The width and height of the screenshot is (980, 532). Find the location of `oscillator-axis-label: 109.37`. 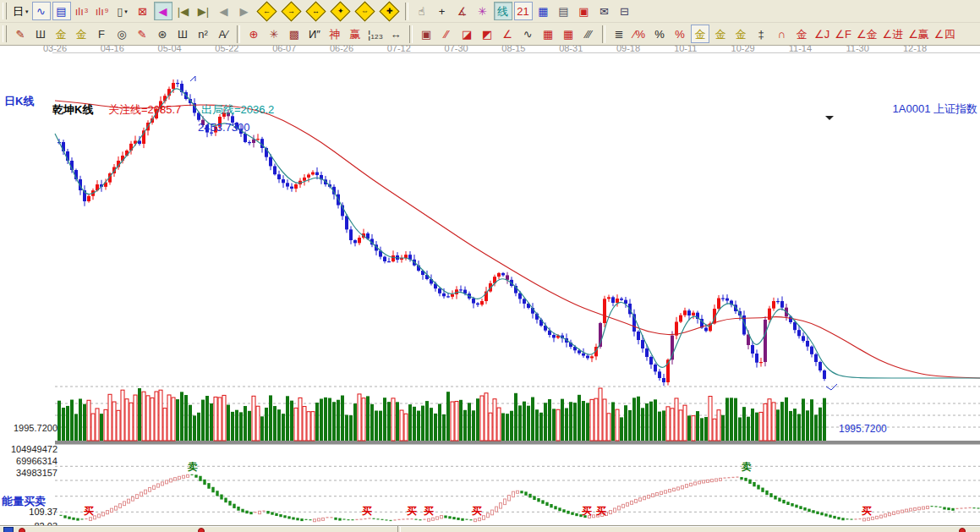

oscillator-axis-label: 109.37 is located at coordinates (30, 512).